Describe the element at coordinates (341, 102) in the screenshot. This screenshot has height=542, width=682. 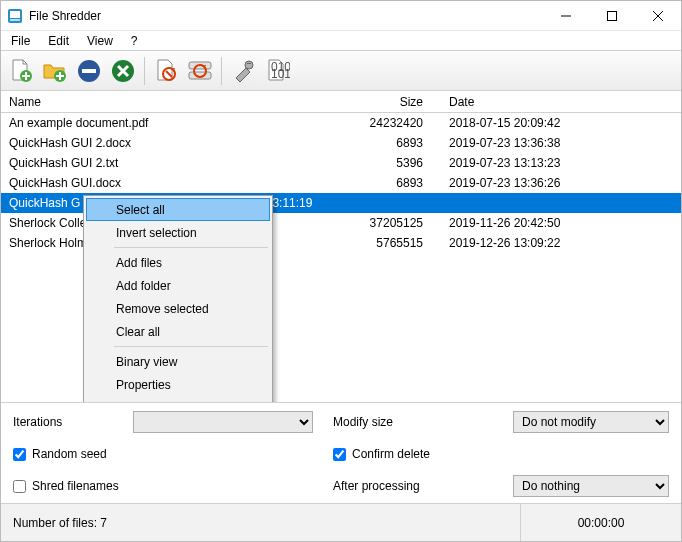
I see `list-header: Name Size Date` at that location.